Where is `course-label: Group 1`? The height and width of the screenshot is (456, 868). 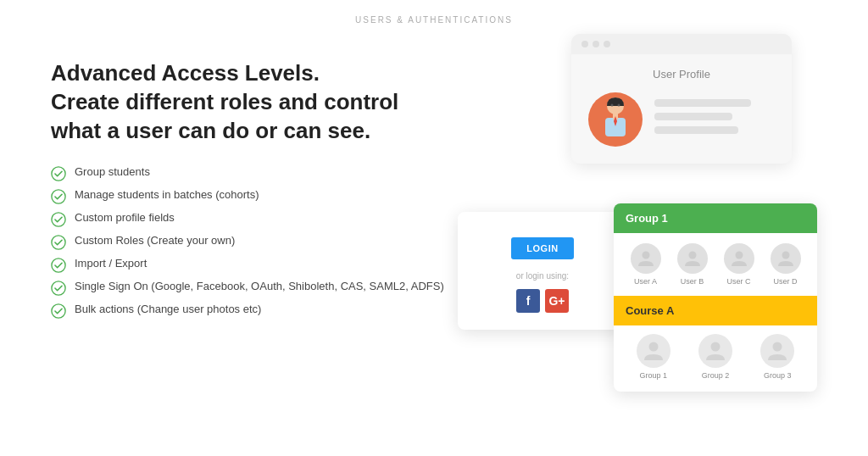
course-label: Group 1 is located at coordinates (653, 375).